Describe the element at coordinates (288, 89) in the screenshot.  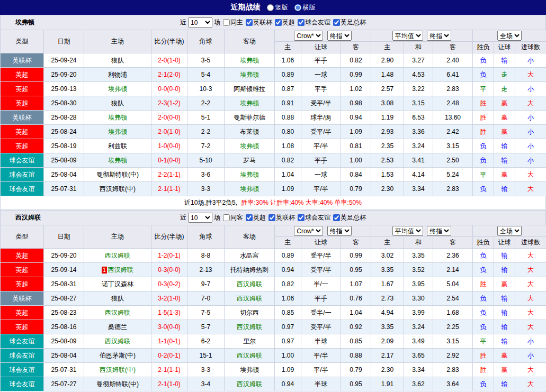
I see `ah-home-odds: 0.87` at that location.